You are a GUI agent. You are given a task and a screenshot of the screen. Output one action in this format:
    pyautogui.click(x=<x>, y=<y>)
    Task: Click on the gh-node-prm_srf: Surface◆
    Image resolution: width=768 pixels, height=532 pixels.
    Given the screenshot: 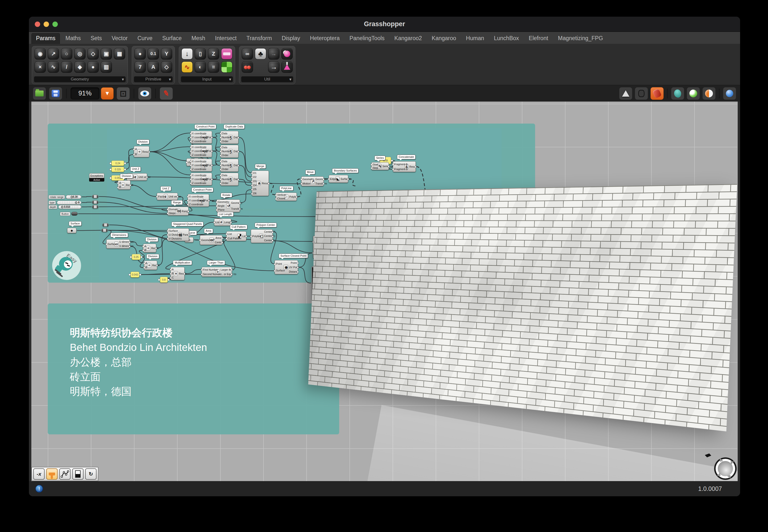 What is the action you would take?
    pyautogui.click(x=72, y=231)
    